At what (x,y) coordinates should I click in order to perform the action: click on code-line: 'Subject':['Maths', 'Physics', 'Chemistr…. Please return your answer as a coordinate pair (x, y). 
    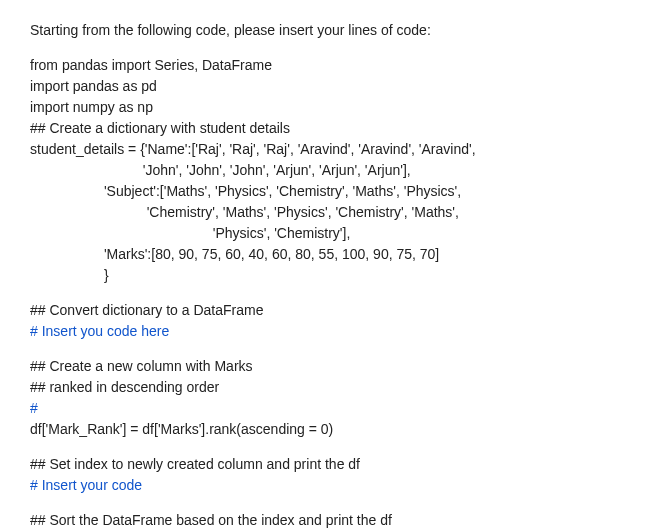
    Looking at the image, I should click on (328, 192).